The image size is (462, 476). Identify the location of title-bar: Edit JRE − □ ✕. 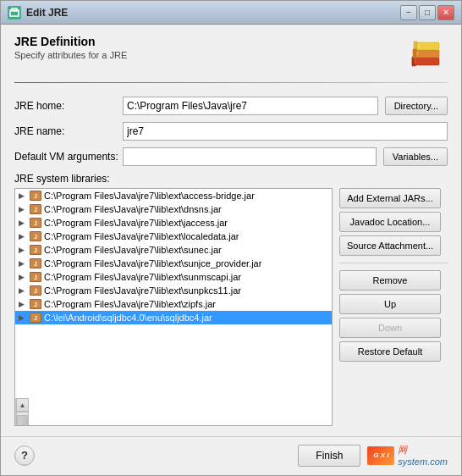
(231, 13).